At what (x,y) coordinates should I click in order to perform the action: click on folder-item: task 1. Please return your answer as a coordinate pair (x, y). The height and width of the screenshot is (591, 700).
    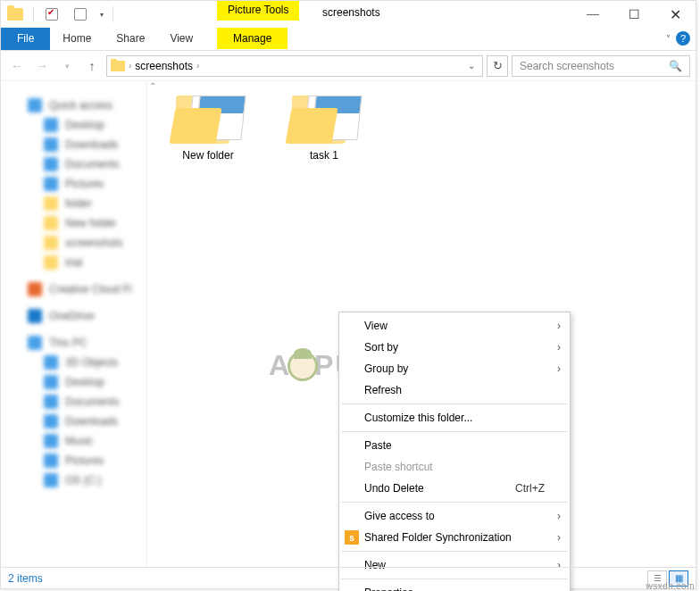
    Looking at the image, I should click on (324, 126).